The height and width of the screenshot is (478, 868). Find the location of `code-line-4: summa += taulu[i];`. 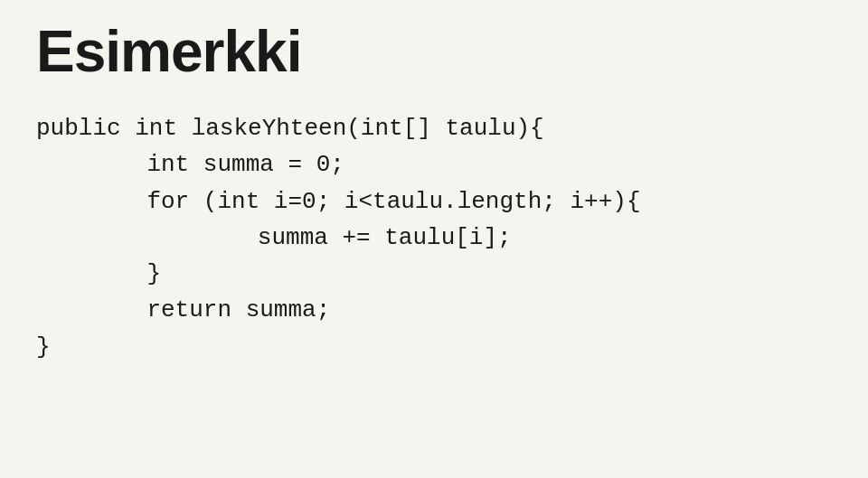

code-line-4: summa += taulu[i]; is located at coordinates (434, 238).